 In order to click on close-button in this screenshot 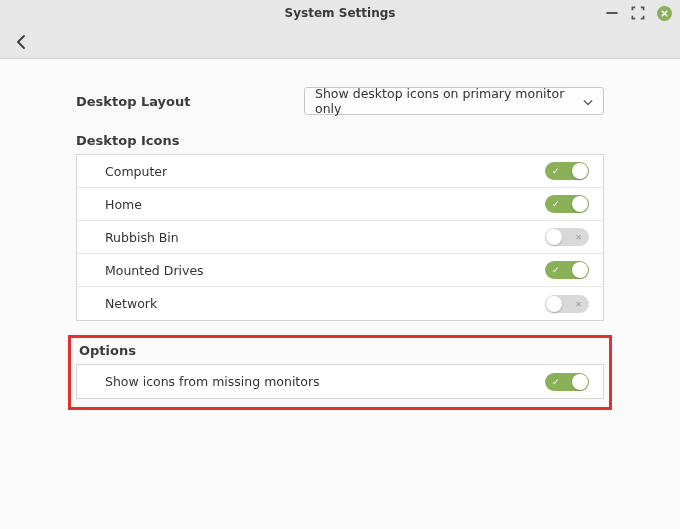, I will do `click(664, 14)`.